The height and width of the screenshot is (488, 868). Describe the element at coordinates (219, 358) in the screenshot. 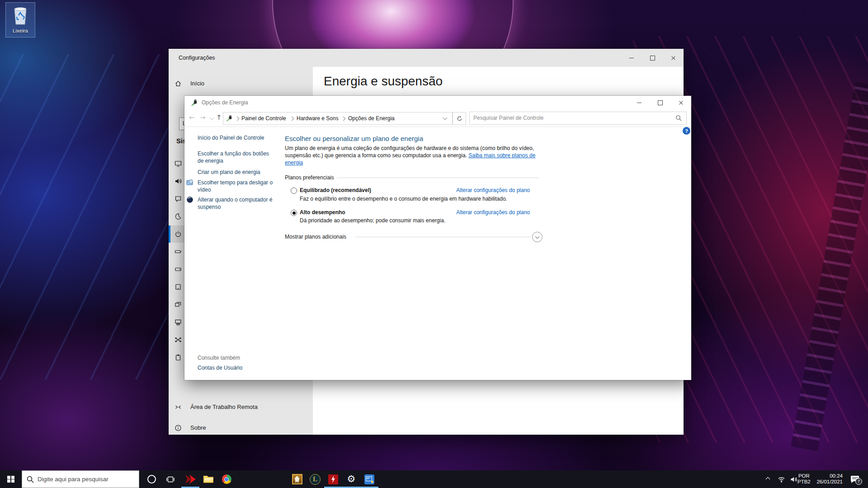

I see `see-also-header: Consulte também` at that location.